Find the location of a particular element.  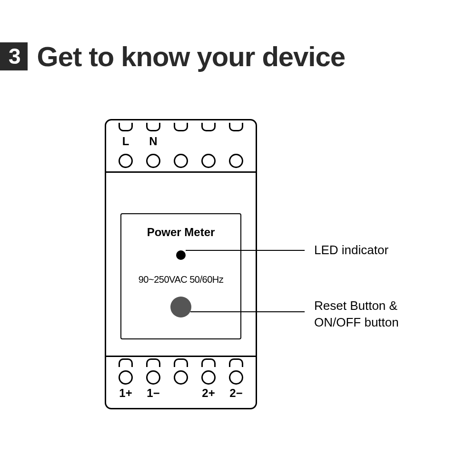

terminal-label-n: N is located at coordinates (153, 141).